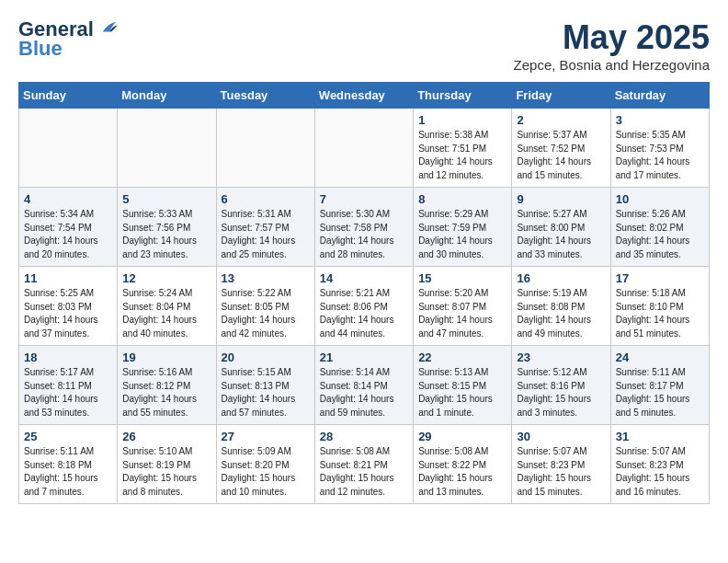  I want to click on page-header: General Blue May 2025 Zepce, Bosnia and …, so click(364, 46).